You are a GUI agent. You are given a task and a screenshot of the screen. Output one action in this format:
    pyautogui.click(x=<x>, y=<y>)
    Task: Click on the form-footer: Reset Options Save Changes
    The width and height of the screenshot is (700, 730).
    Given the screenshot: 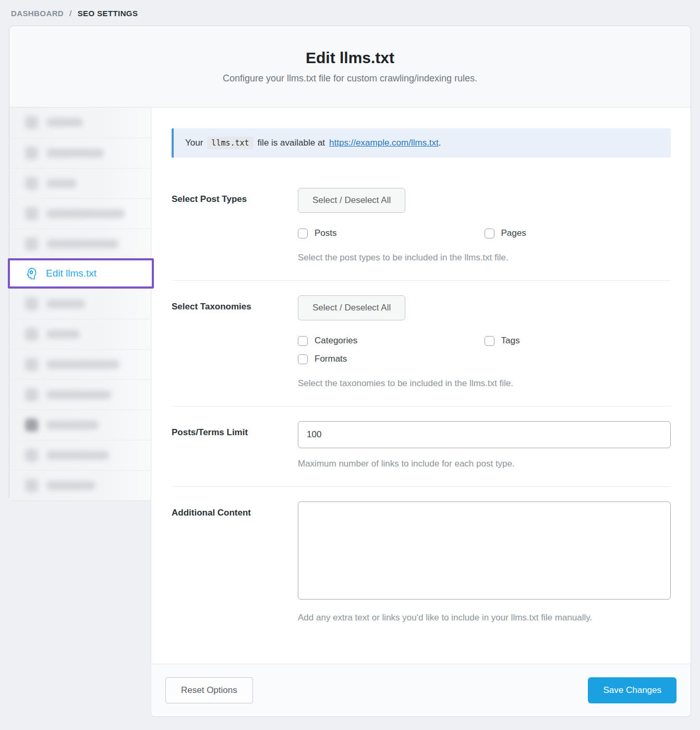 What is the action you would take?
    pyautogui.click(x=421, y=690)
    